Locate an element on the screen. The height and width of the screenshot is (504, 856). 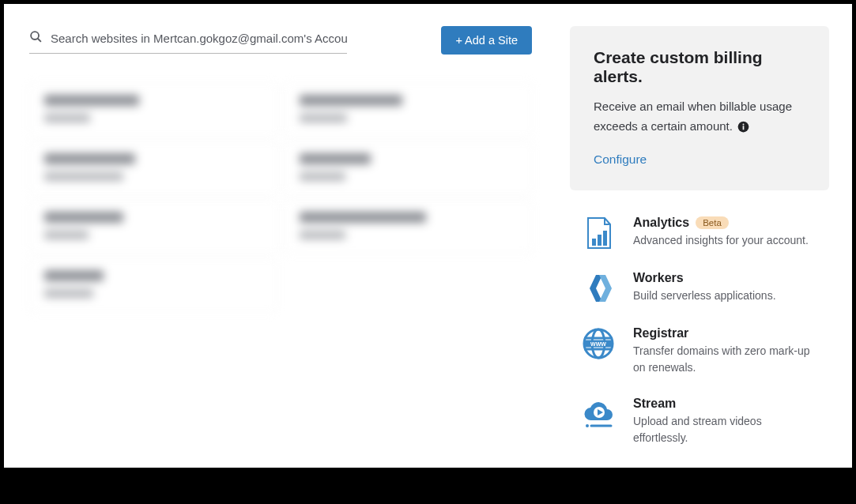
product-title: Analytics is located at coordinates (661, 223).